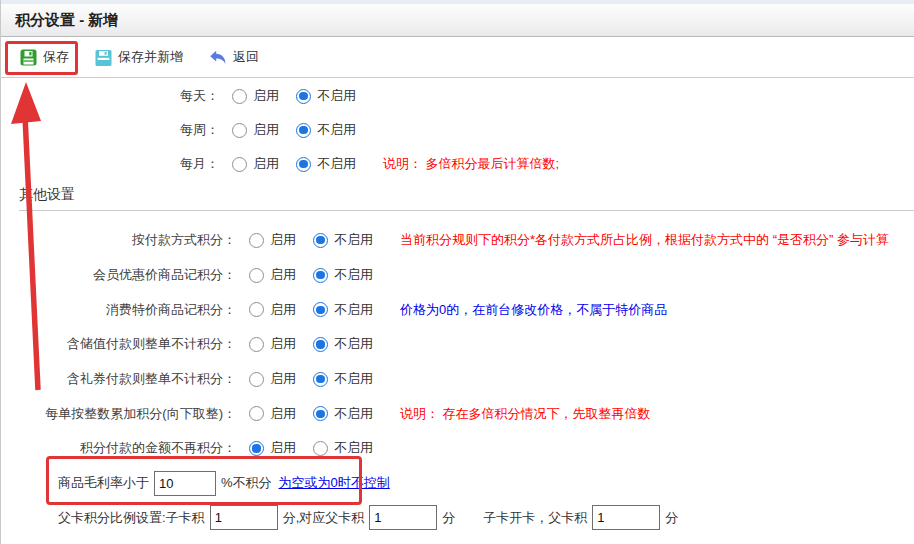 The image size is (914, 544). What do you see at coordinates (139, 57) in the screenshot?
I see `save-and-new-button: 保存并新增` at bounding box center [139, 57].